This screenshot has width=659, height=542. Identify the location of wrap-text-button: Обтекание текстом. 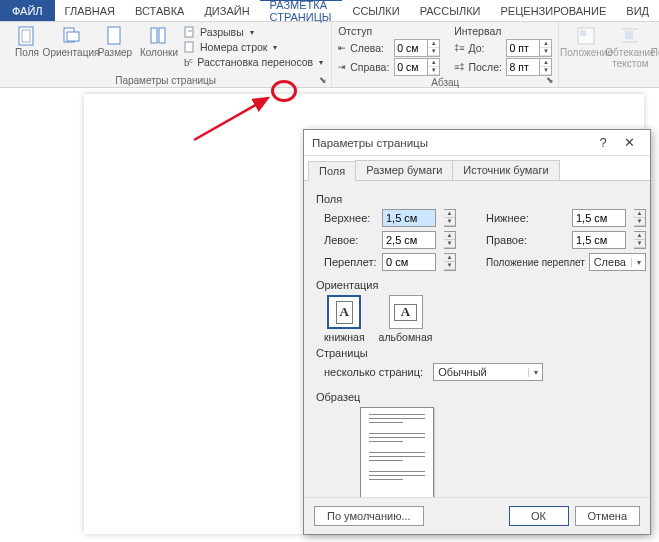
(630, 49).